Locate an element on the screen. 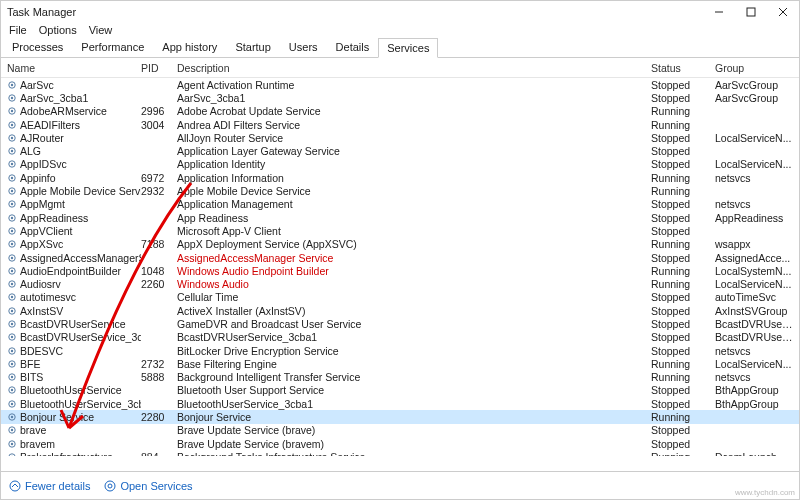 The image size is (800, 500). table-row: AppXSvc7188AppX Deployment Service (AppX… is located at coordinates (400, 244).